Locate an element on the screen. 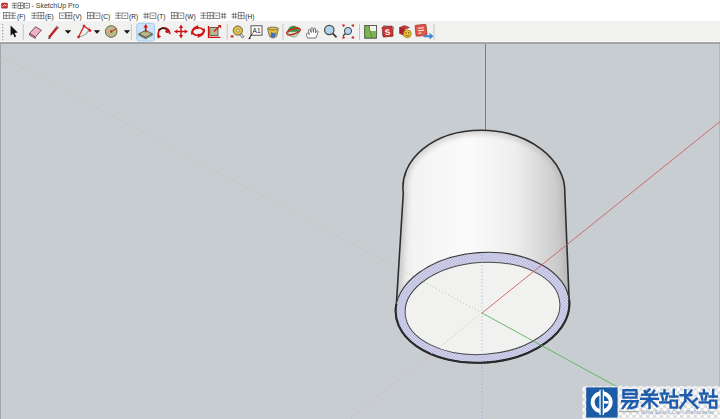  svg-text: (T) is located at coordinates (161, 17).